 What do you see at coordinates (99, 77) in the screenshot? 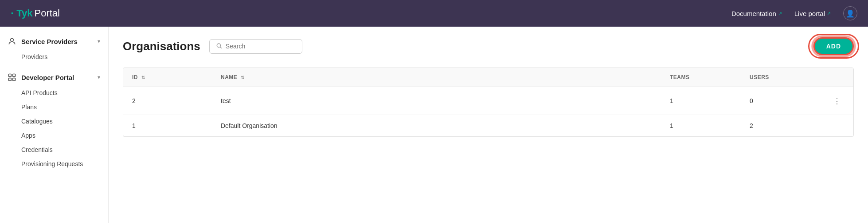
I see `developer-portal-chevron: ▾` at bounding box center [99, 77].